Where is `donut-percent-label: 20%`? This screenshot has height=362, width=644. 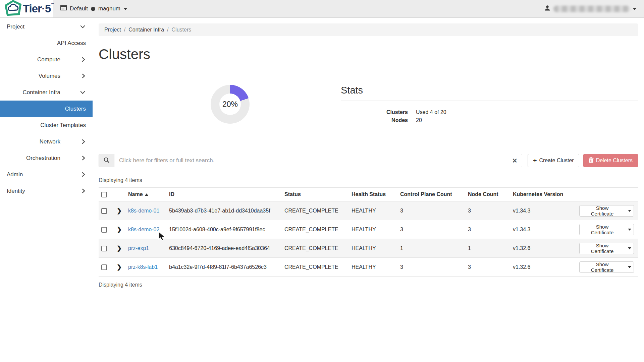 donut-percent-label: 20% is located at coordinates (230, 104).